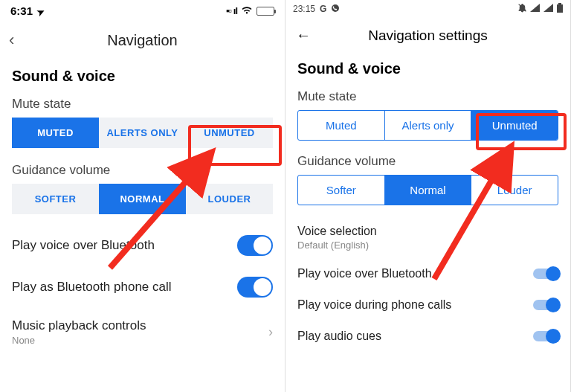 This screenshot has width=571, height=392. I want to click on location-icon: ➤, so click(42, 12).